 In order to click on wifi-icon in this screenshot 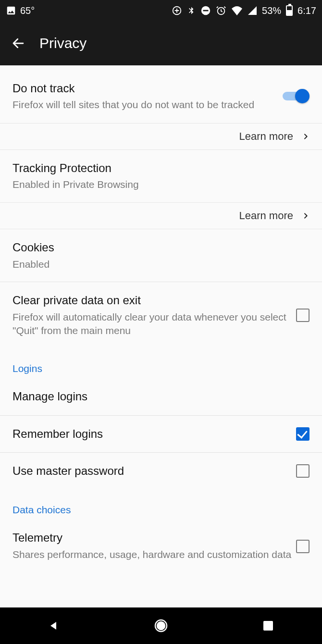, I will do `click(237, 11)`.